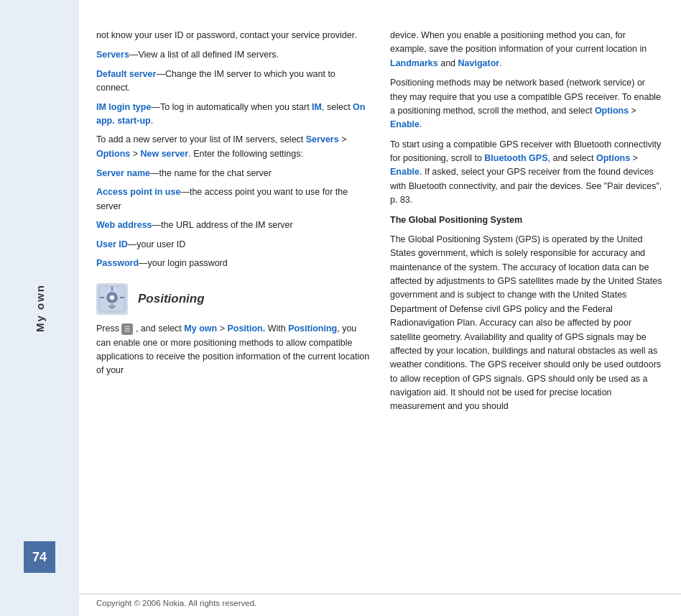  I want to click on sidebar-title: My own, so click(40, 308).